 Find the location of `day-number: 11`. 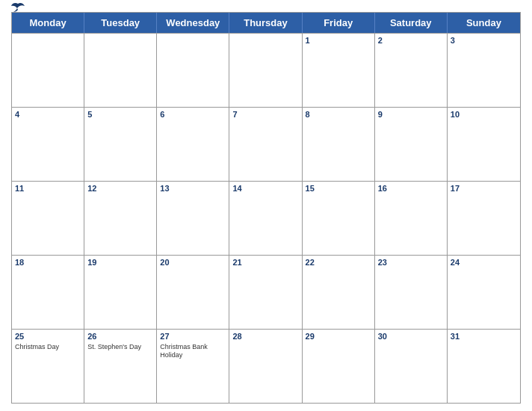

day-number: 11 is located at coordinates (48, 188).